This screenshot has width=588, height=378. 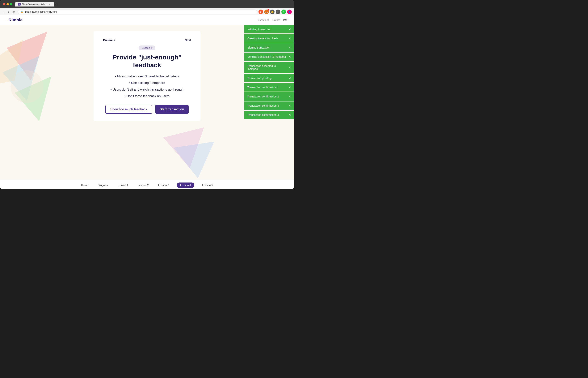 What do you see at coordinates (123, 185) in the screenshot?
I see `nav-lesson-1: Lesson 1` at bounding box center [123, 185].